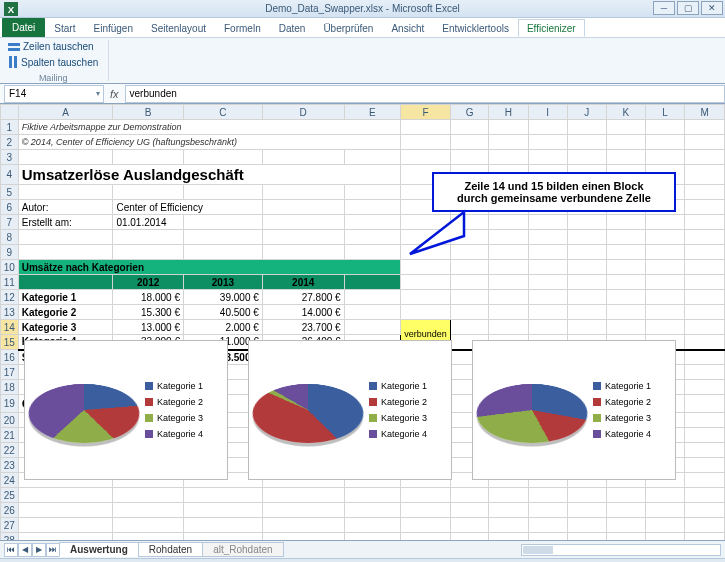 The image size is (725, 562). I want to click on col-header-M: M, so click(705, 112).